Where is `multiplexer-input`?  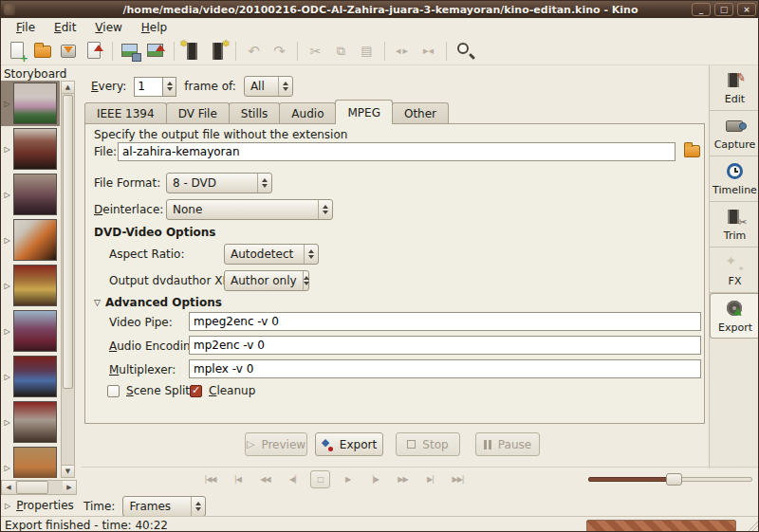 multiplexer-input is located at coordinates (445, 369).